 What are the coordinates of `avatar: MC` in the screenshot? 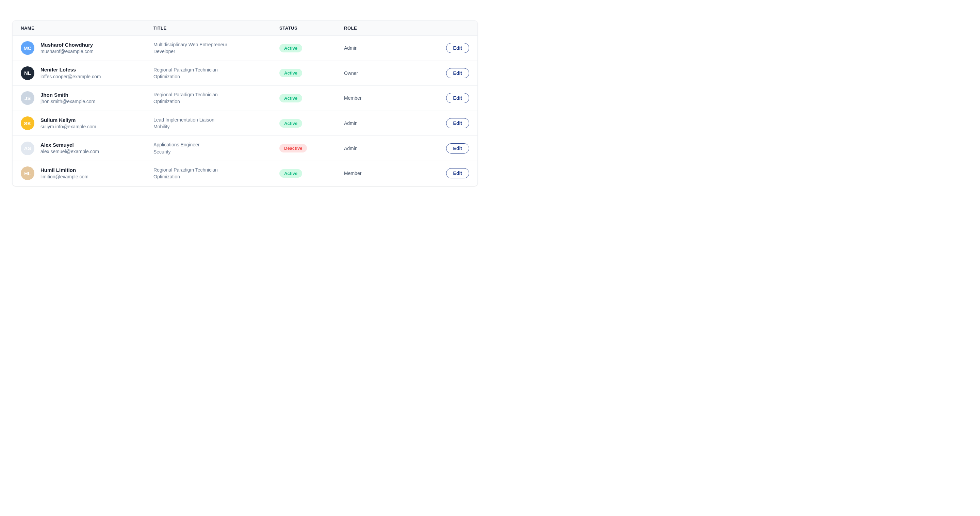 It's located at (27, 48).